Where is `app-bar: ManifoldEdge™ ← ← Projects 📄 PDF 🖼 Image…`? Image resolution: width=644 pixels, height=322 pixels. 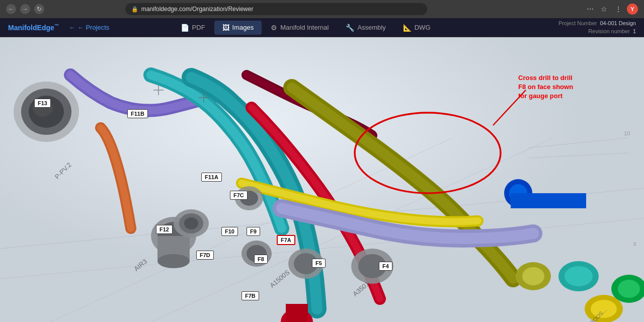 app-bar: ManifoldEdge™ ← ← Projects 📄 PDF 🖼 Image… is located at coordinates (322, 28).